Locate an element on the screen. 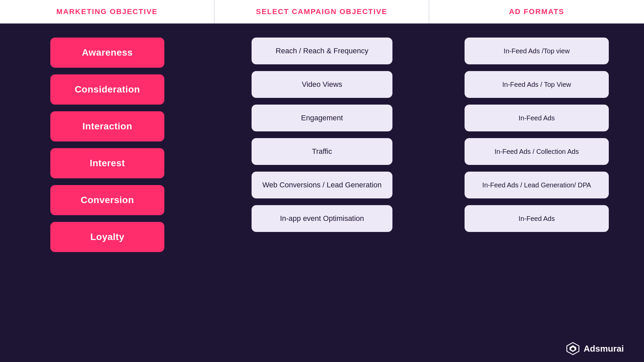  ad-format-infeed-2-button: In-Feed Ads is located at coordinates (537, 219).